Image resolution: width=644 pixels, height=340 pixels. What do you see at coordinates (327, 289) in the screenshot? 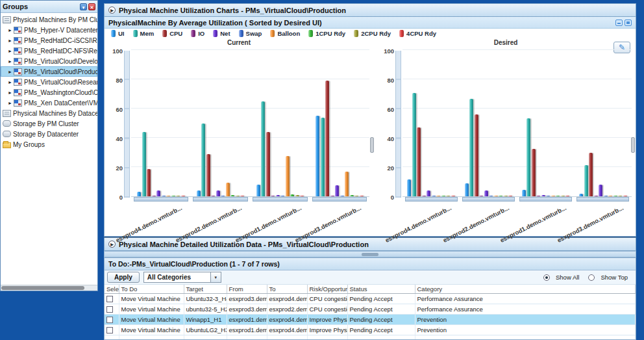
I see `column-header-risk-opportunity: Risk/Opportunity` at bounding box center [327, 289].